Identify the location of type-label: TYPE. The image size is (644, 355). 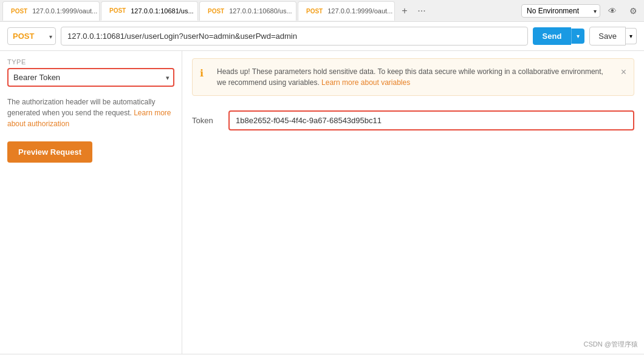
(91, 62).